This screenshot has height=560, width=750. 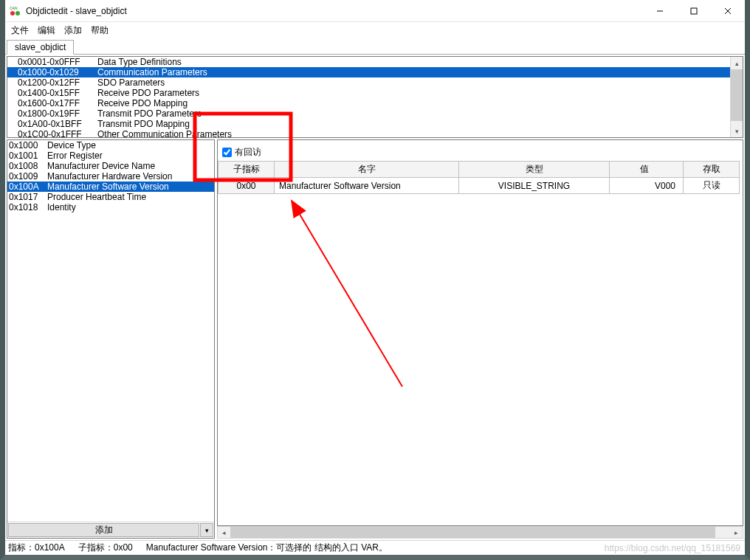 I want to click on range-code: 0x1A00-0x1BFF, so click(x=58, y=124).